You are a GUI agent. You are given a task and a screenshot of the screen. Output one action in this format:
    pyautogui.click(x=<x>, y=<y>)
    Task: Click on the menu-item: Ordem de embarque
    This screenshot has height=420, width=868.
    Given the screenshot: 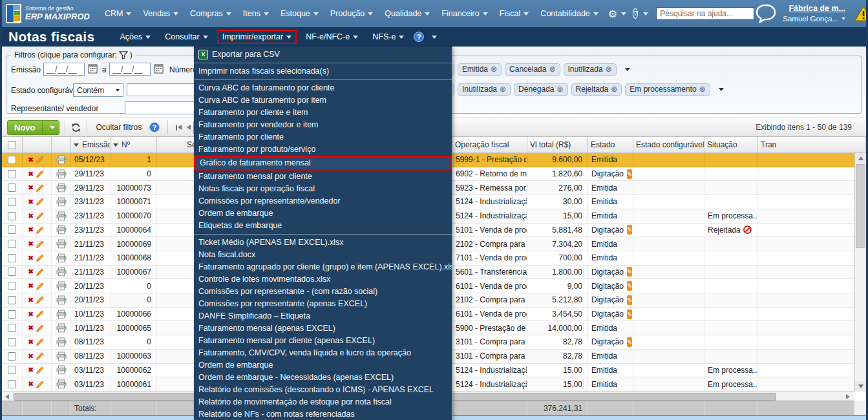 What is the action you would take?
    pyautogui.click(x=323, y=213)
    